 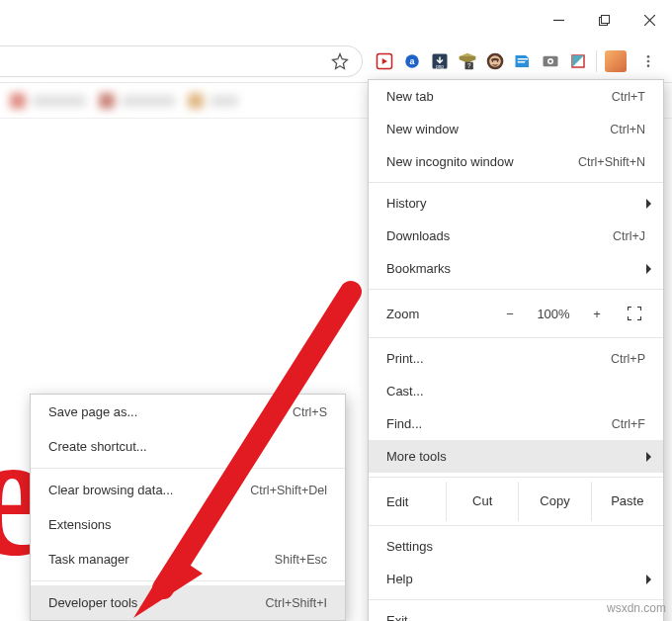 I want to click on menu-item-find: Find...Ctrl+F, so click(x=516, y=423).